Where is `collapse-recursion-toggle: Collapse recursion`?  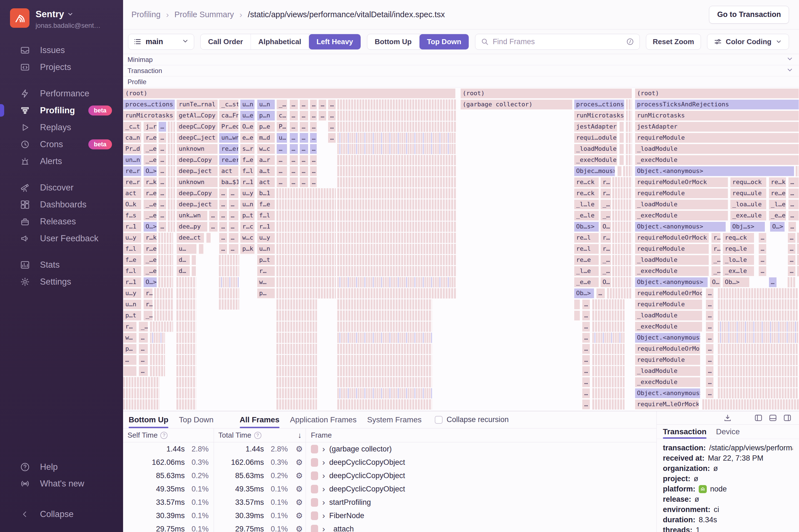 collapse-recursion-toggle: Collapse recursion is located at coordinates (472, 420).